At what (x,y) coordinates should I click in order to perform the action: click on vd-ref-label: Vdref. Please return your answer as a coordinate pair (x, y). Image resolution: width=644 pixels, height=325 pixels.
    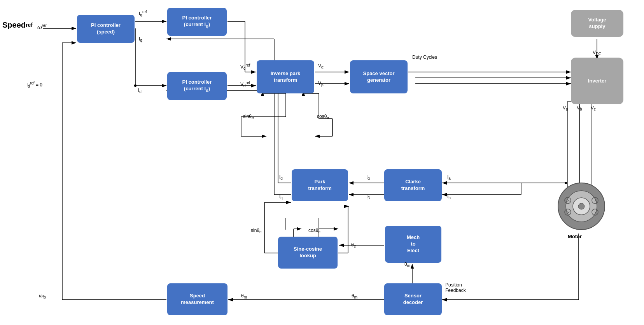
    Looking at the image, I should click on (245, 84).